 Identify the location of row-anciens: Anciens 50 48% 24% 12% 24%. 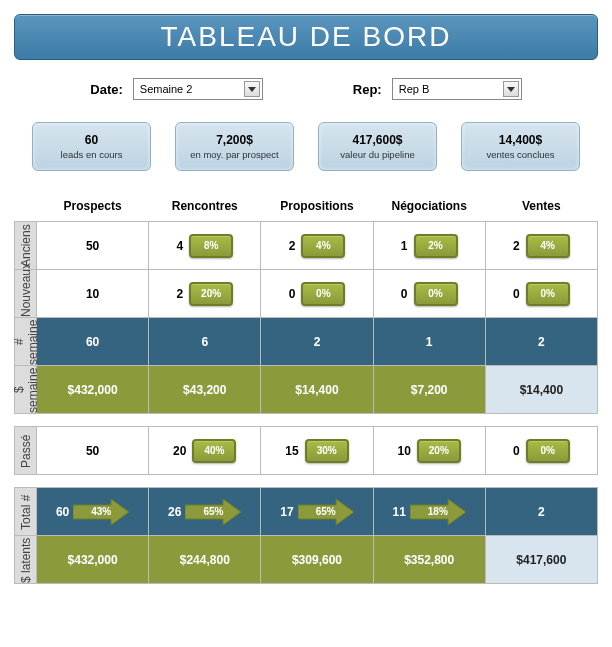
(306, 246).